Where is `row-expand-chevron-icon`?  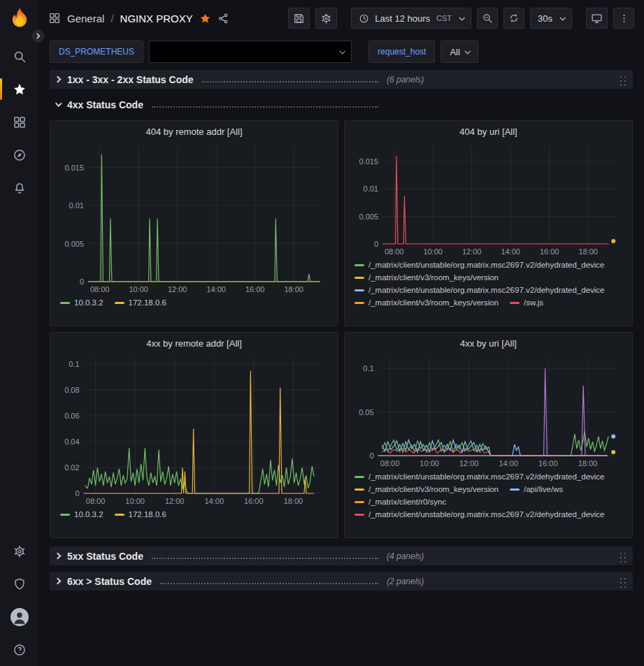 row-expand-chevron-icon is located at coordinates (59, 103).